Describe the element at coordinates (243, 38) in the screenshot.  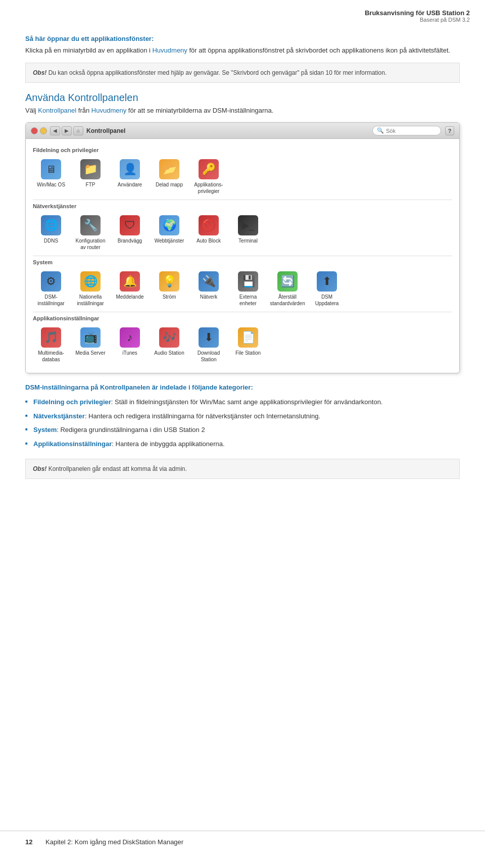
I see `intro-heading: Så här öppnar du ett applikationsfönster…` at that location.